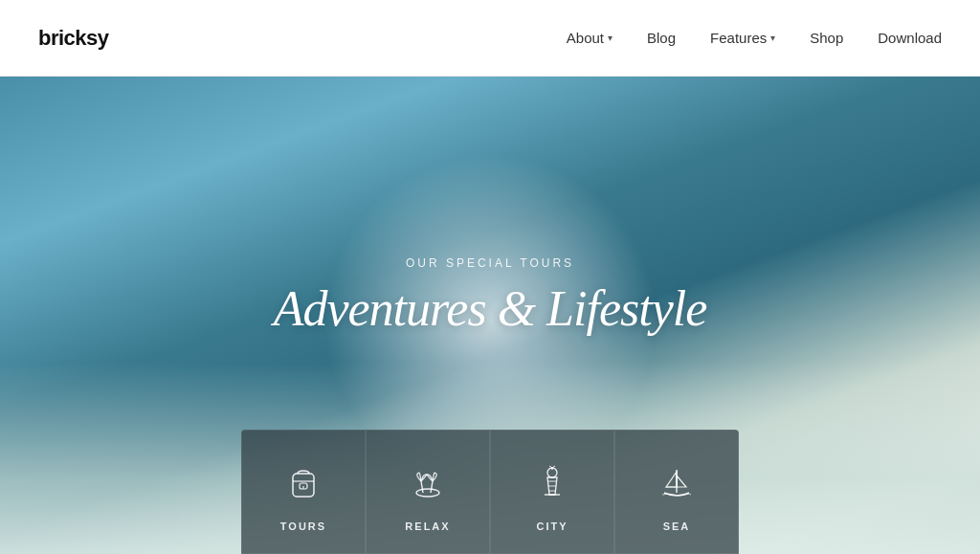 The height and width of the screenshot is (554, 980). Describe the element at coordinates (677, 482) in the screenshot. I see `sailboat-icon` at that location.